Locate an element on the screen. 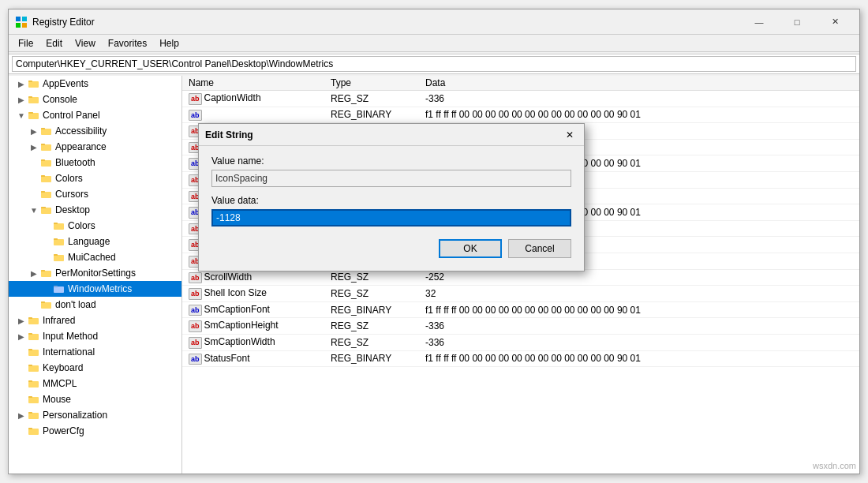 The height and width of the screenshot is (483, 868). expander-accessibility: ▶ is located at coordinates (34, 131).